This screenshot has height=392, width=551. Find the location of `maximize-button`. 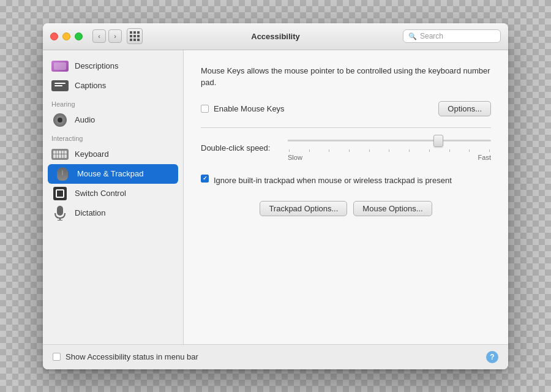

maximize-button is located at coordinates (78, 37).